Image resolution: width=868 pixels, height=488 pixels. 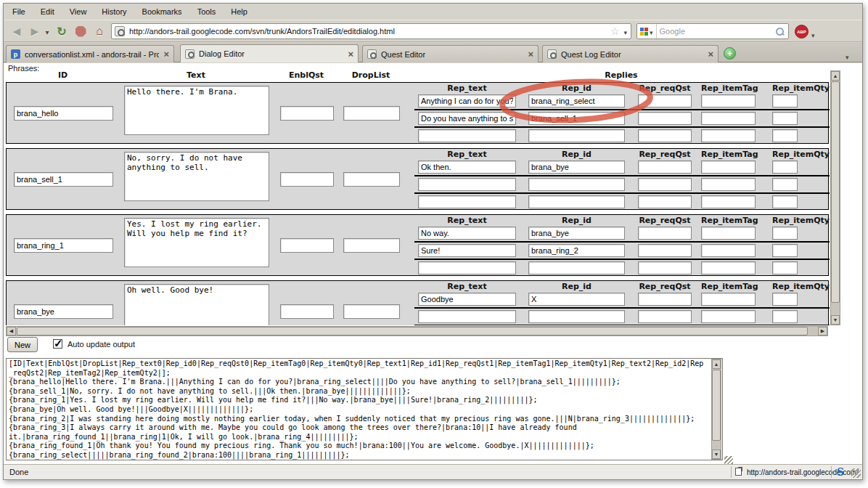 What do you see at coordinates (450, 54) in the screenshot?
I see `tab-quest-editor: Quest Editor` at bounding box center [450, 54].